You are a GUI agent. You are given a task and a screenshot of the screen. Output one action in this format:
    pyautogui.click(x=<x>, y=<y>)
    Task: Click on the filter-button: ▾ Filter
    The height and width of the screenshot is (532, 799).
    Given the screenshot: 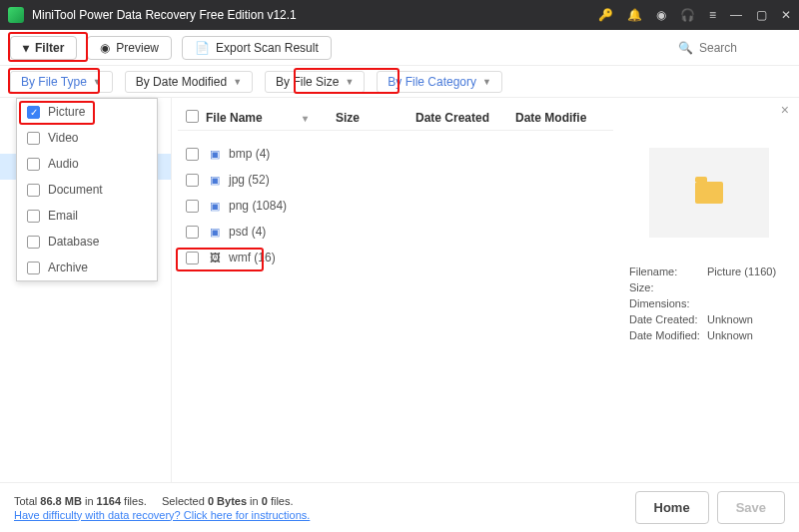 What is the action you would take?
    pyautogui.click(x=44, y=48)
    